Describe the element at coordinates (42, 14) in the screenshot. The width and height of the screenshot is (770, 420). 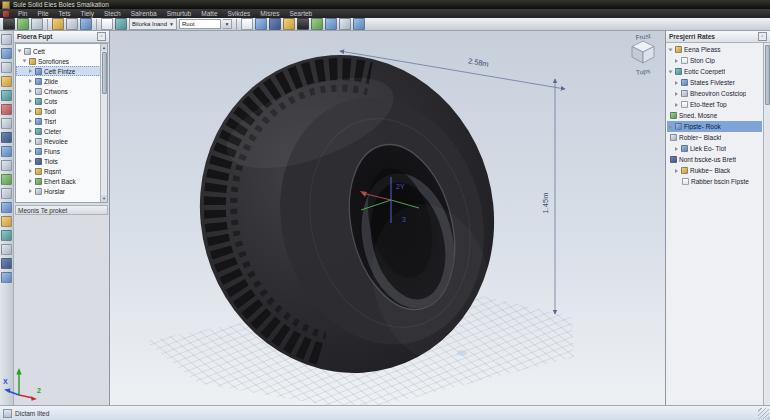
I see `menu-item-1: Pite` at that location.